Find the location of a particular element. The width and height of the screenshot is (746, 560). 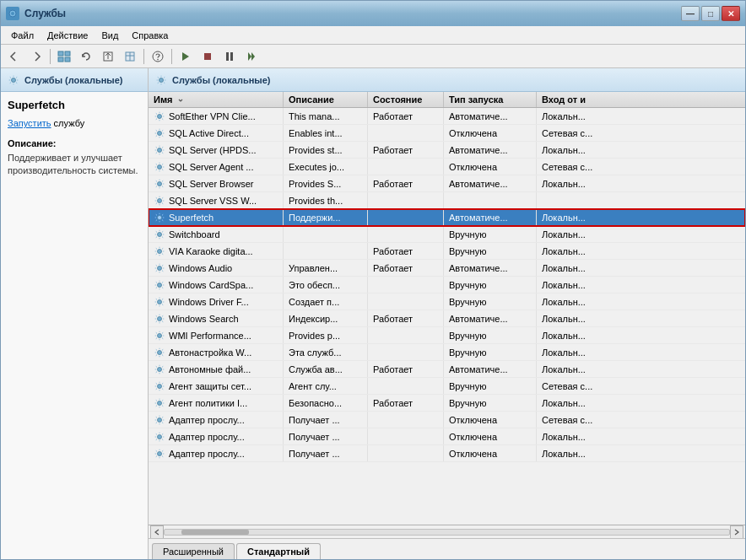

service-desc-cell: Executes jo... is located at coordinates (326, 167).